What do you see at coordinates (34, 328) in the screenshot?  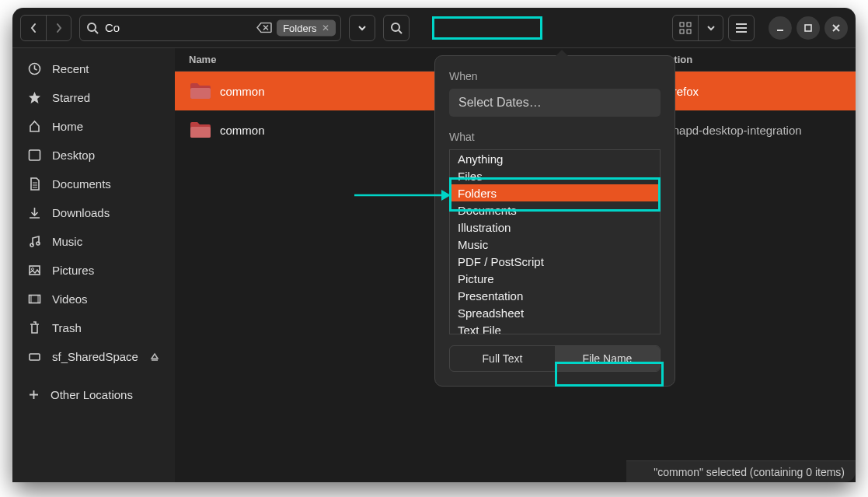 I see `trash-icon` at bounding box center [34, 328].